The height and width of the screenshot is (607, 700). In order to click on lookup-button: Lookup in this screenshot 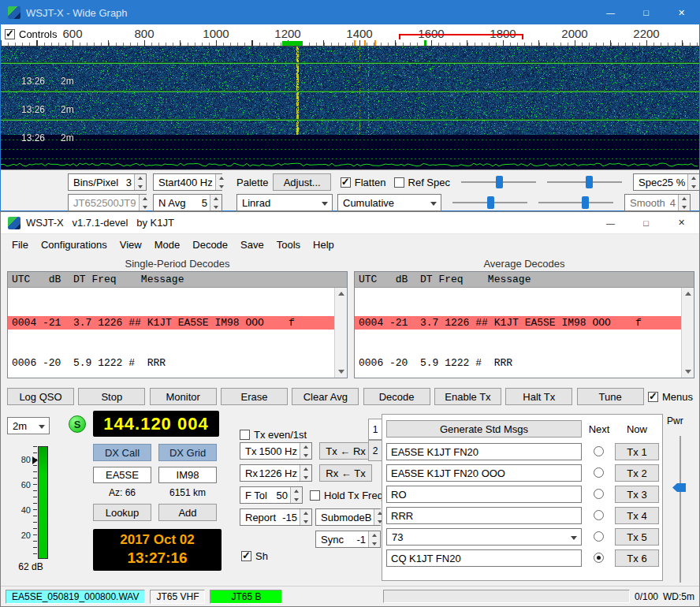, I will do `click(122, 512)`.